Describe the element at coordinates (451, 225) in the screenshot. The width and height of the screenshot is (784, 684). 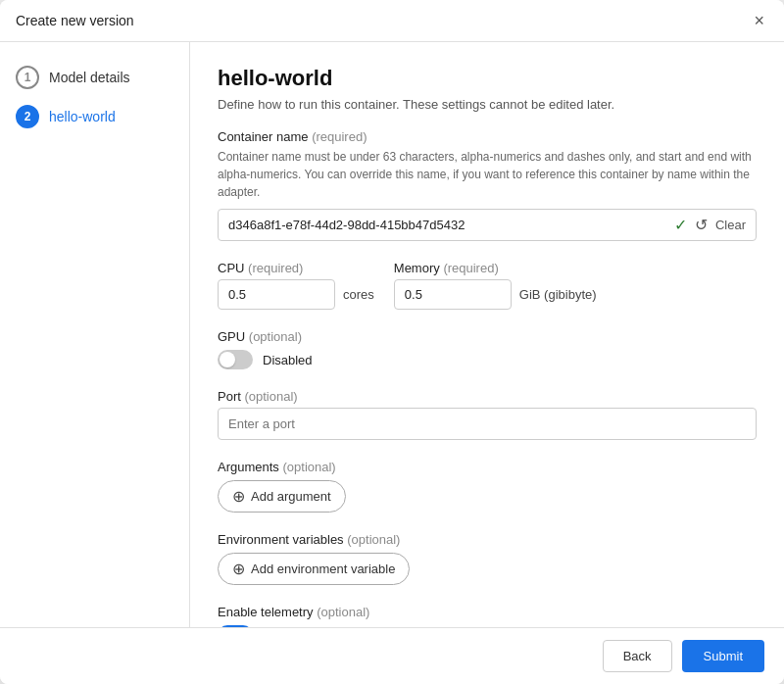
I see `container-name-input` at that location.